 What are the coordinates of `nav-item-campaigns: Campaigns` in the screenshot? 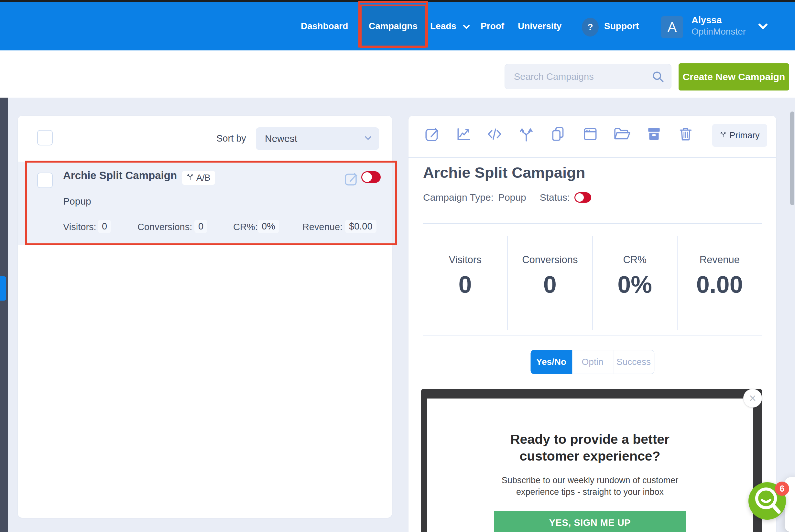 It's located at (393, 26).